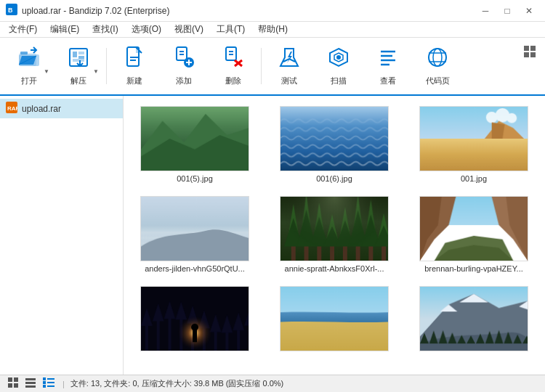 This screenshot has width=545, height=392. I want to click on delete-label: 删除, so click(233, 81).